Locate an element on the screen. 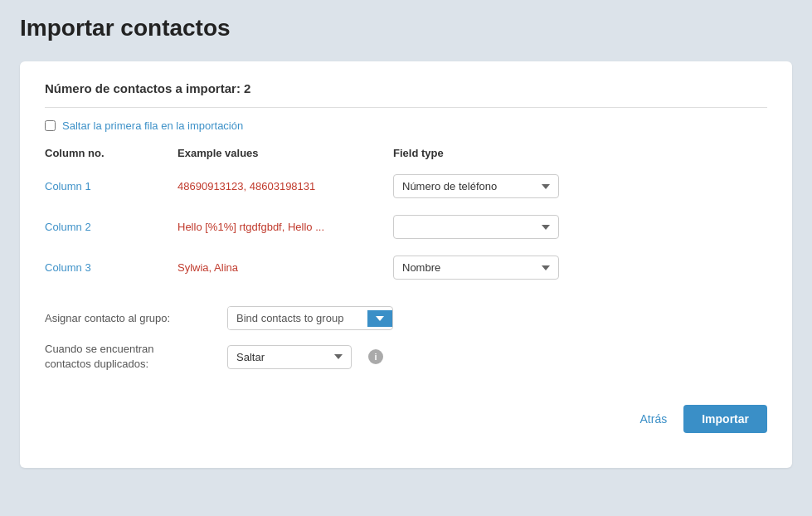 The width and height of the screenshot is (812, 516). column-2-values: Hello [%1%] rtgdfgbdf, Hello ... is located at coordinates (285, 227).